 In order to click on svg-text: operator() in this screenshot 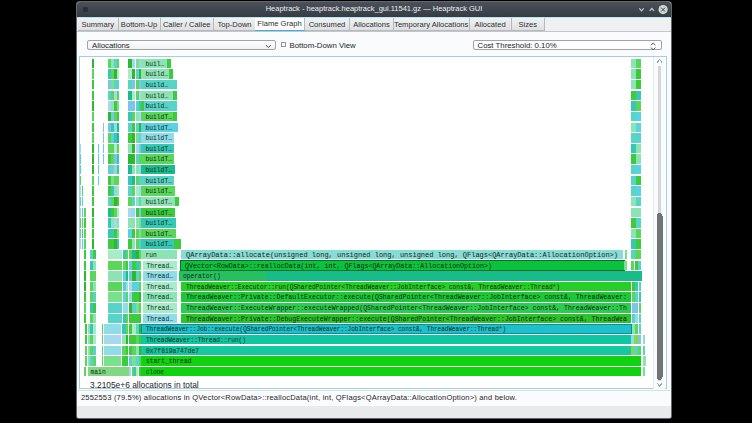, I will do `click(202, 276)`.